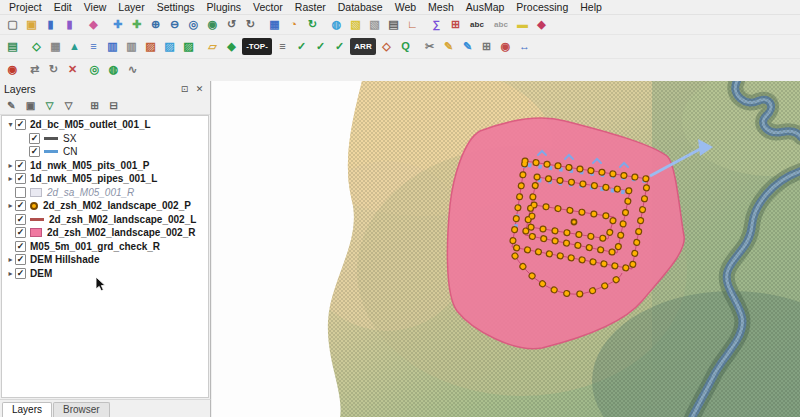  Describe the element at coordinates (310, 7) in the screenshot. I see `menu-item: Raster` at that location.